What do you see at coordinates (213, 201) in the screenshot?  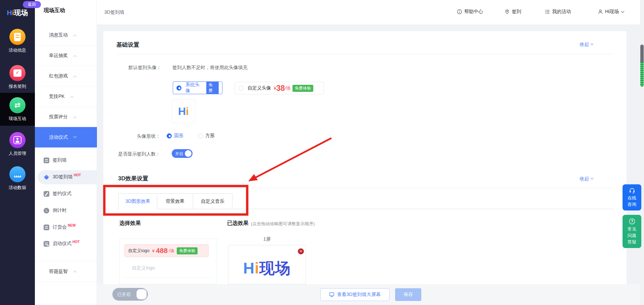 I see `tab-custom-music: 自定义音乐` at bounding box center [213, 201].